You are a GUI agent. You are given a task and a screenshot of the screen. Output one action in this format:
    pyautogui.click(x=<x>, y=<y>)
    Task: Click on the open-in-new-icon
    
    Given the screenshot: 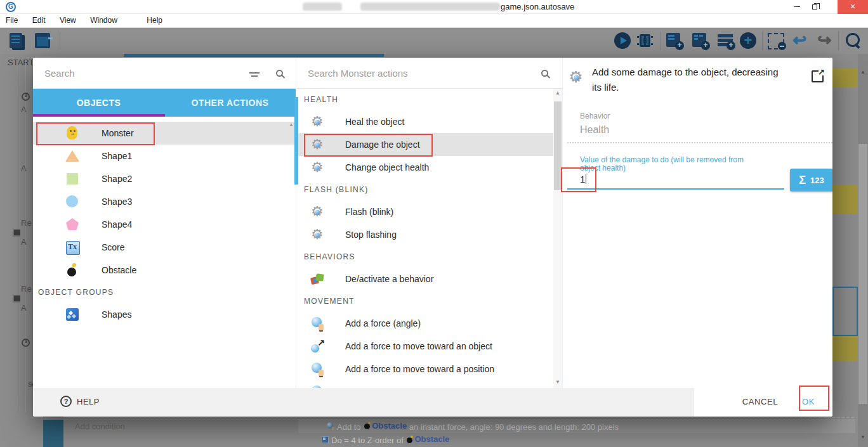 What is the action you would take?
    pyautogui.click(x=817, y=76)
    